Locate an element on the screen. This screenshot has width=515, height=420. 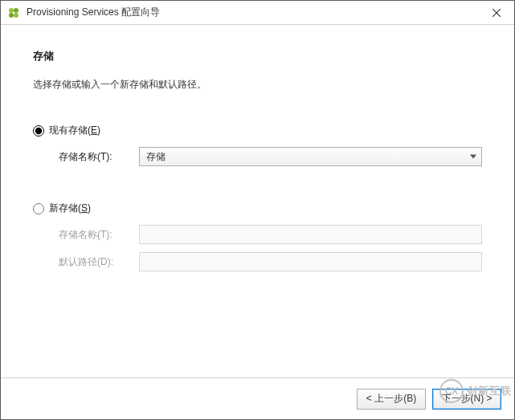
existing-storage-name-label: 存储名称(T): is located at coordinates (99, 157).